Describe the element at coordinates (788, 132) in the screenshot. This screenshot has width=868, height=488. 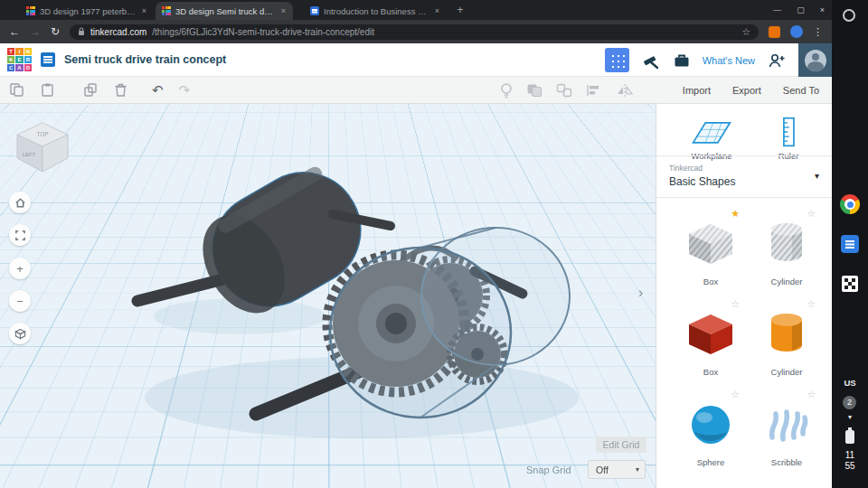
I see `ruler-icon` at that location.